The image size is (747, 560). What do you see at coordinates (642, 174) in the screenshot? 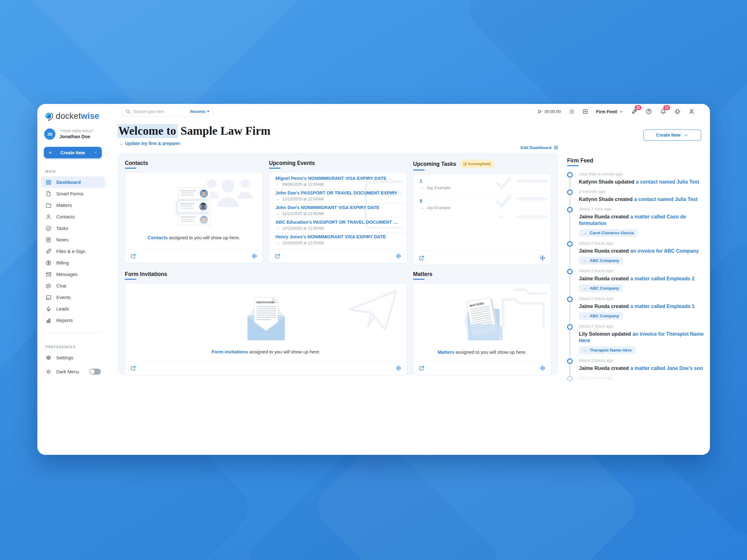
I see `feed-timestamp: Less than a minute ago` at bounding box center [642, 174].